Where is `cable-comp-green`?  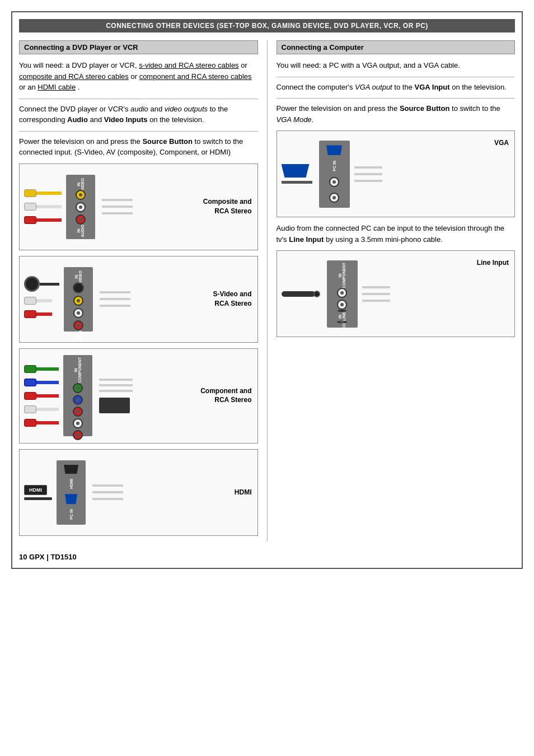
cable-comp-green is located at coordinates (41, 369).